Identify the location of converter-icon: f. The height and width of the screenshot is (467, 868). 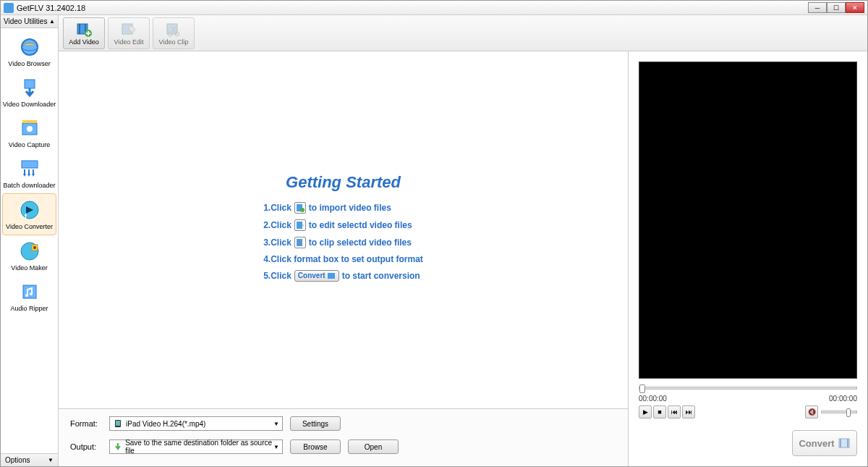
(30, 210).